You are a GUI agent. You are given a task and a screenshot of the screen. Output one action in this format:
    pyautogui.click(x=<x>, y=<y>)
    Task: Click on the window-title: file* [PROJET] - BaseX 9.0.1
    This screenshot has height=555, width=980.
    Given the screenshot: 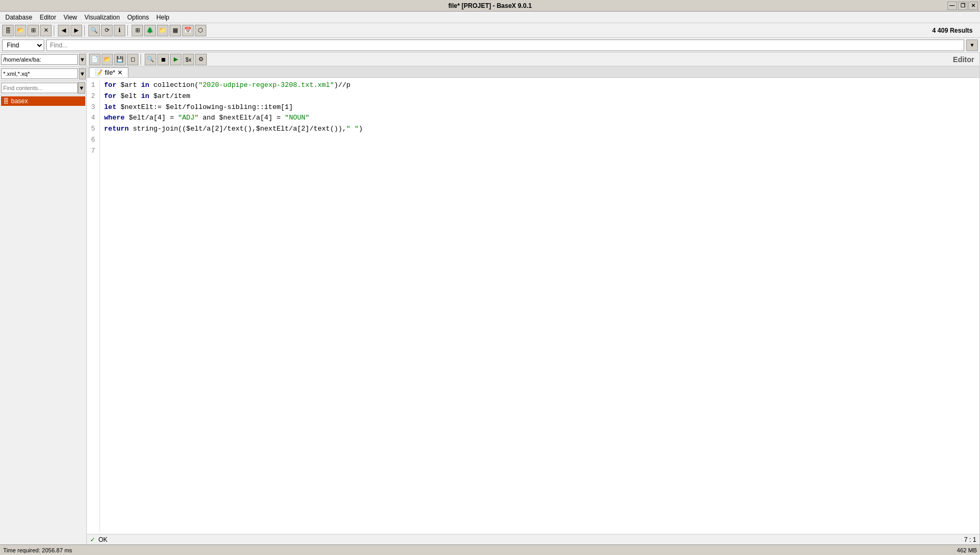 What is the action you would take?
    pyautogui.click(x=491, y=6)
    